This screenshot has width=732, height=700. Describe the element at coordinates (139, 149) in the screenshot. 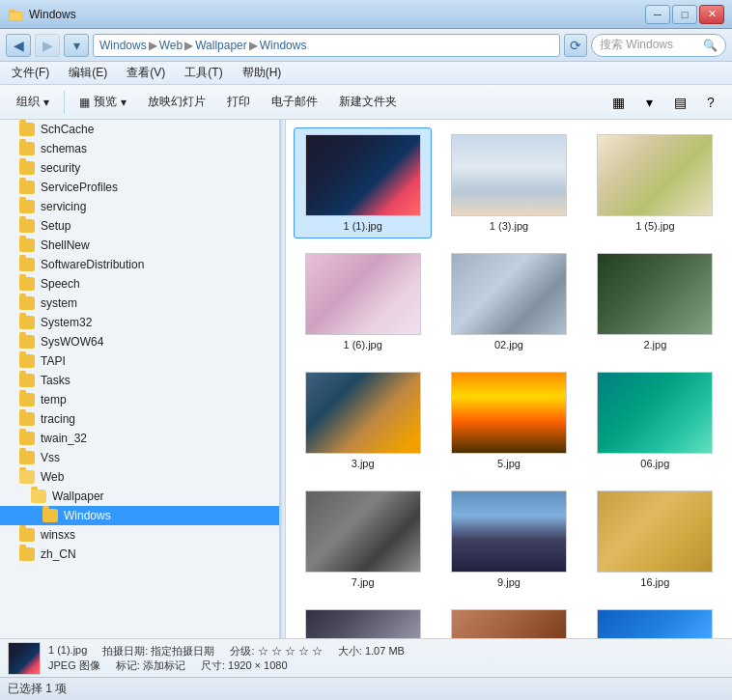

I see `sidebar-item: schemas` at that location.